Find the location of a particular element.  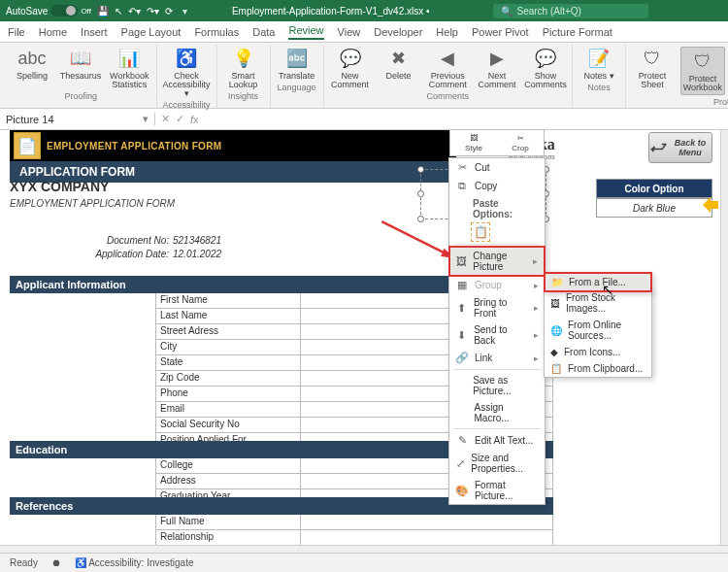

thesaurus-icon: 📖 is located at coordinates (81, 58).